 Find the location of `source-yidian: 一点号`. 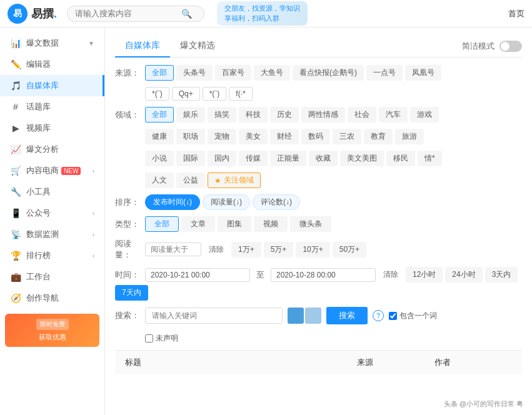

source-yidian: 一点号 is located at coordinates (384, 72).